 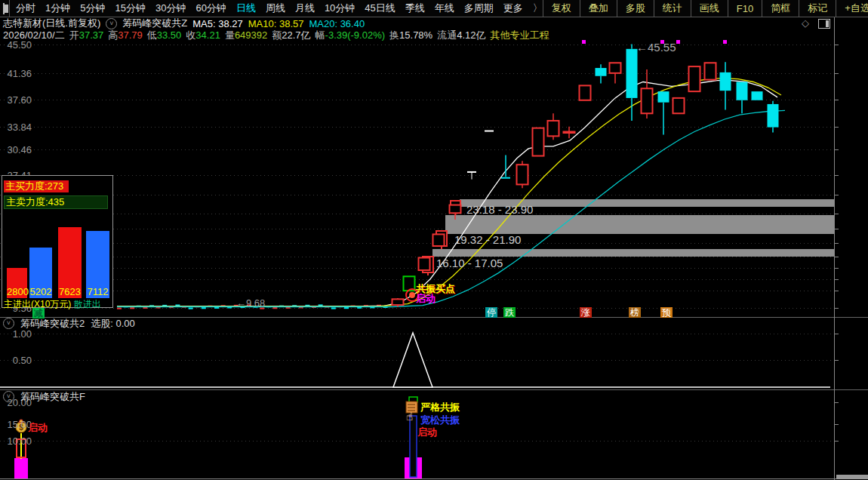 I want to click on sub-axis-label: 0.50, so click(x=16, y=361).